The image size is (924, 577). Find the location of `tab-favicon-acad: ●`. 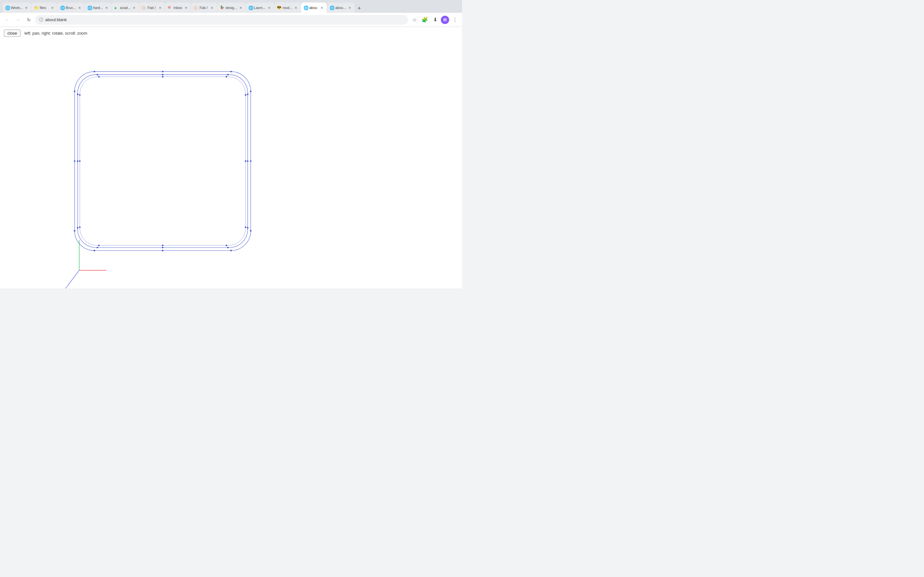

tab-favicon-acad: ● is located at coordinates (116, 8).